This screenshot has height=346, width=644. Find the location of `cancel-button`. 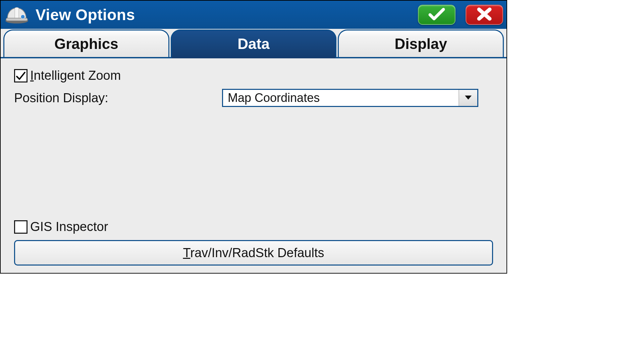

cancel-button is located at coordinates (484, 15).